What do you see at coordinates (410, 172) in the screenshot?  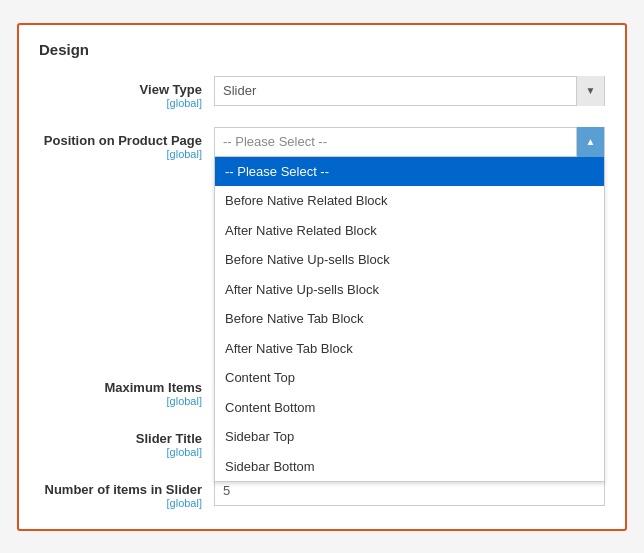 I see `dropdown-item-0: -- Please Select --` at bounding box center [410, 172].